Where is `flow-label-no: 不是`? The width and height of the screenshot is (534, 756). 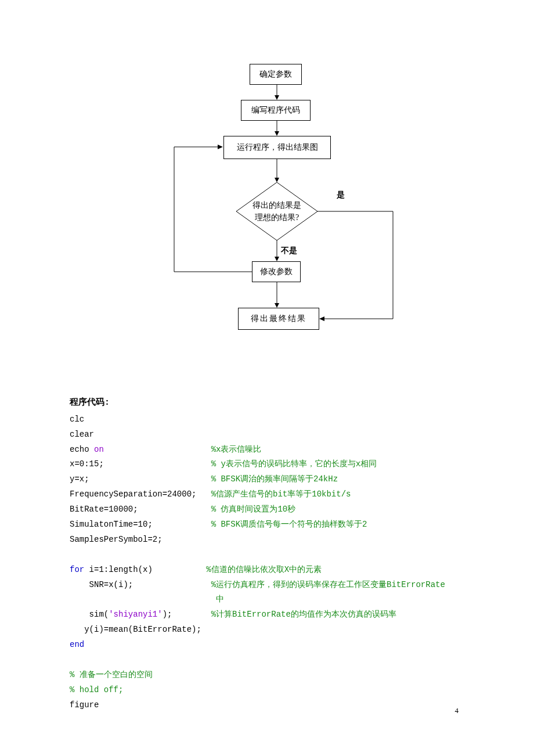 flow-label-no: 不是 is located at coordinates (289, 251).